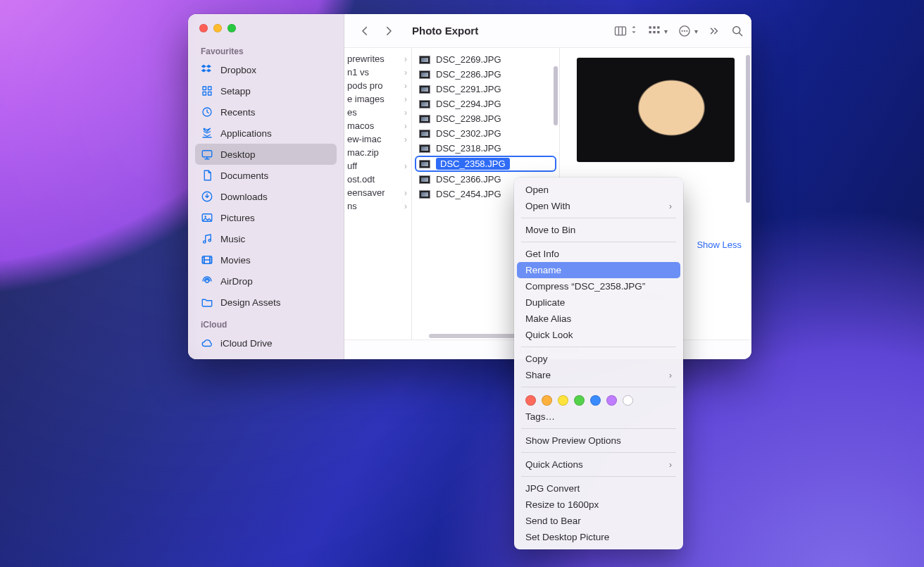 The width and height of the screenshot is (924, 567). Describe the element at coordinates (599, 270) in the screenshot. I see `menu-item: Rename` at that location.